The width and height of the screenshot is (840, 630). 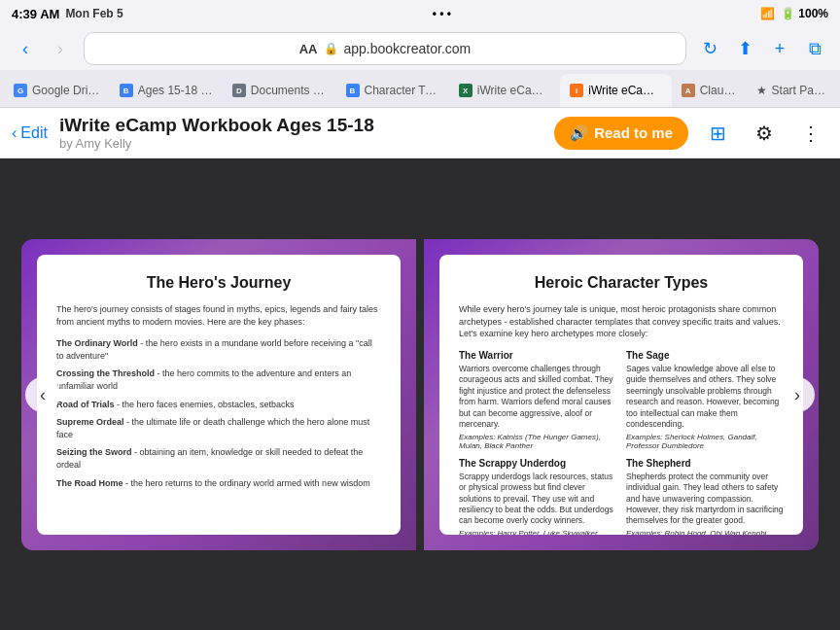 I want to click on prev-arrow-icon: ‹, so click(x=43, y=395).